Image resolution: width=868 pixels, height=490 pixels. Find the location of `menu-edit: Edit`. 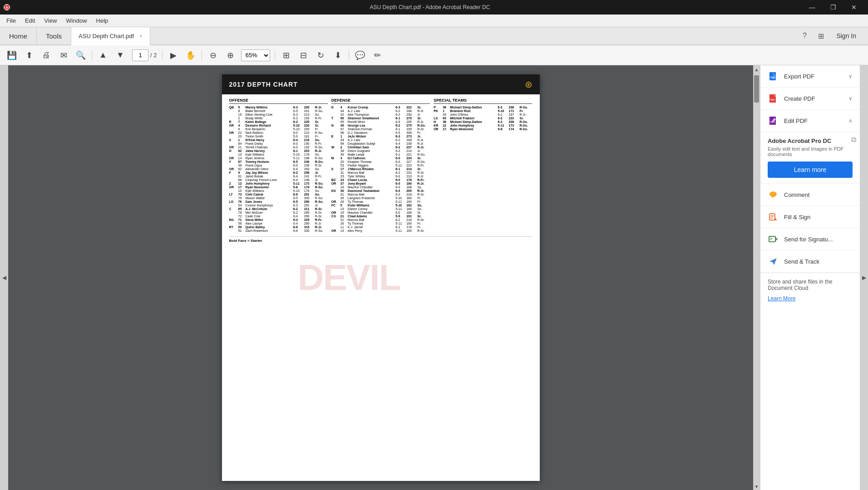

menu-edit: Edit is located at coordinates (30, 21).